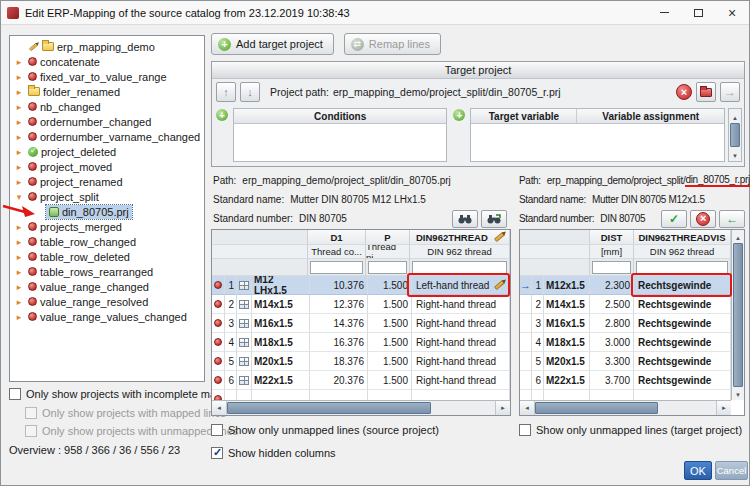 The image size is (750, 486). What do you see at coordinates (500, 285) in the screenshot?
I see `edit-cell-icon` at bounding box center [500, 285].